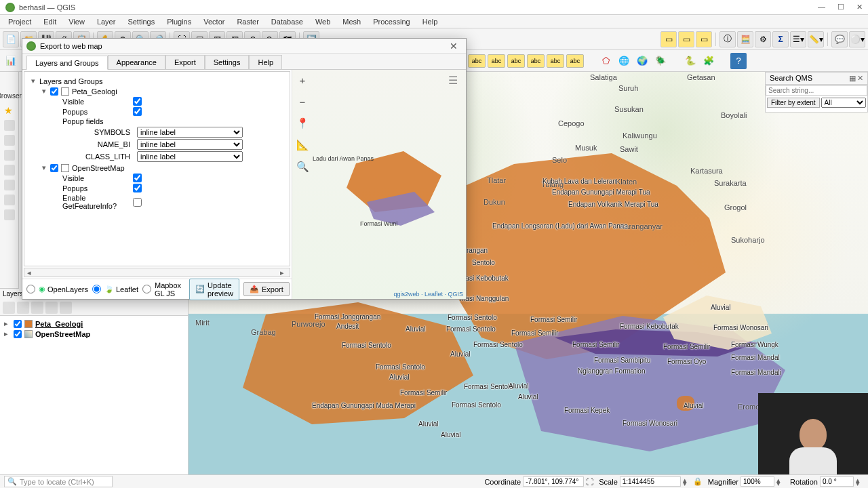  I want to click on bug-icon: 🪲, so click(660, 61).